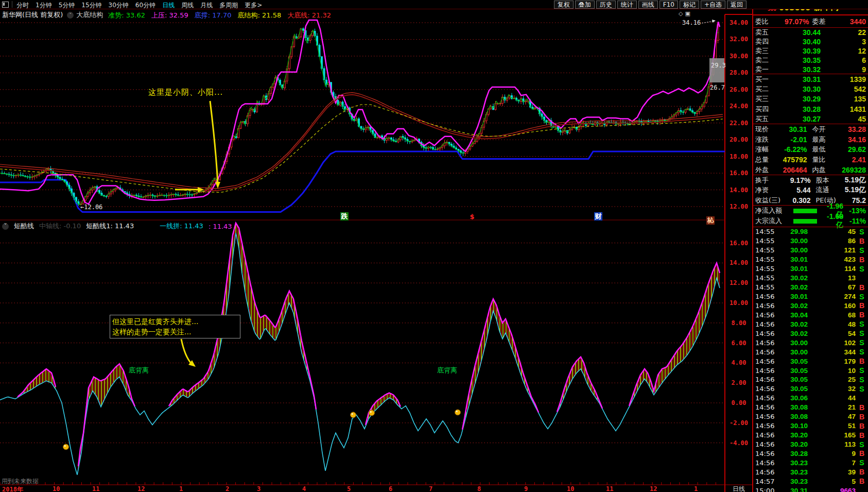 The image size is (868, 492). Describe the element at coordinates (810, 180) in the screenshot. I see `fundamental-row: 换手9.17%股本5.19亿` at that location.